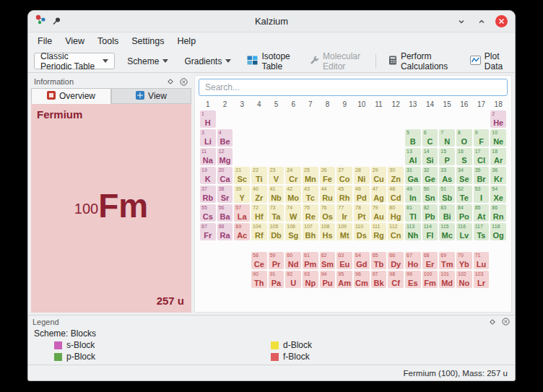 The image size is (543, 392). I want to click on element-Pa: 91Pa, so click(277, 279).